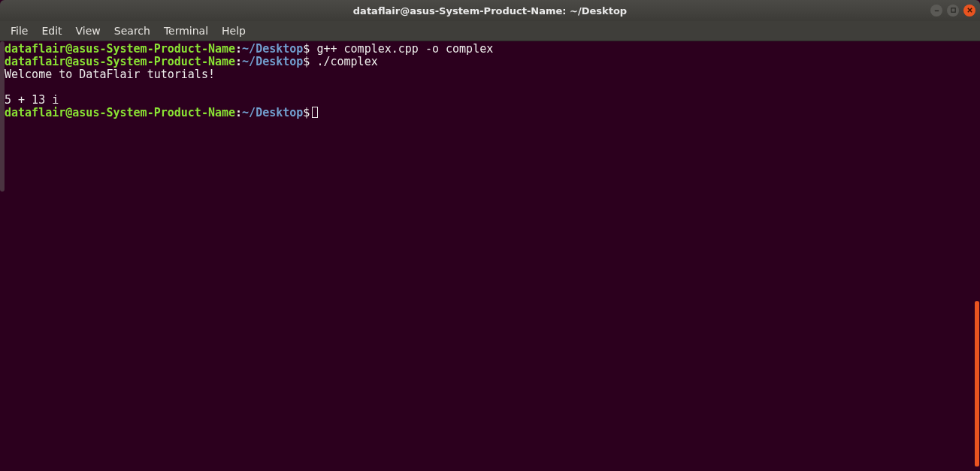  What do you see at coordinates (51, 31) in the screenshot?
I see `menu-edit: Edit` at bounding box center [51, 31].